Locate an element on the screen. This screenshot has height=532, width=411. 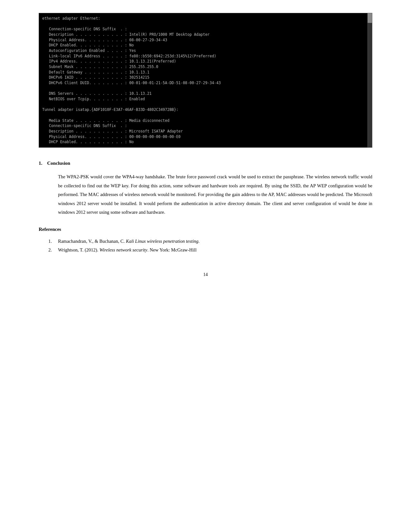
conclusion-title: Conclusion is located at coordinates (59, 163).